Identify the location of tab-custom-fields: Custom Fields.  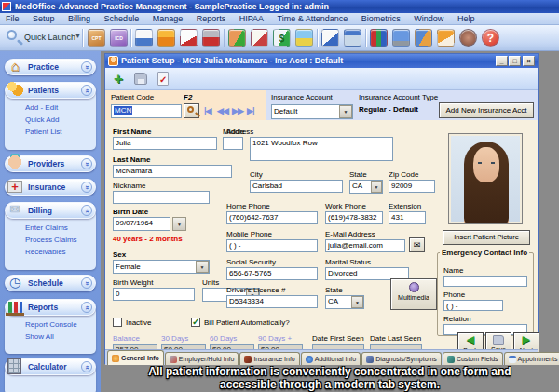
(473, 358).